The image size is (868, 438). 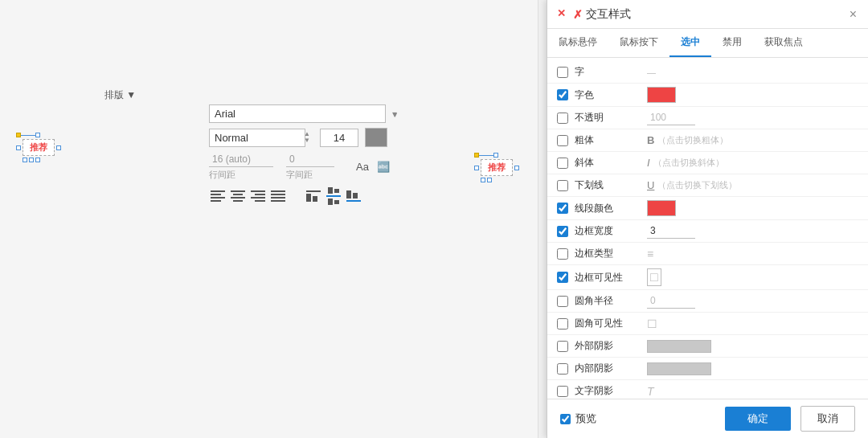 I want to click on panel-section-label: 排版 ▼, so click(x=121, y=95).